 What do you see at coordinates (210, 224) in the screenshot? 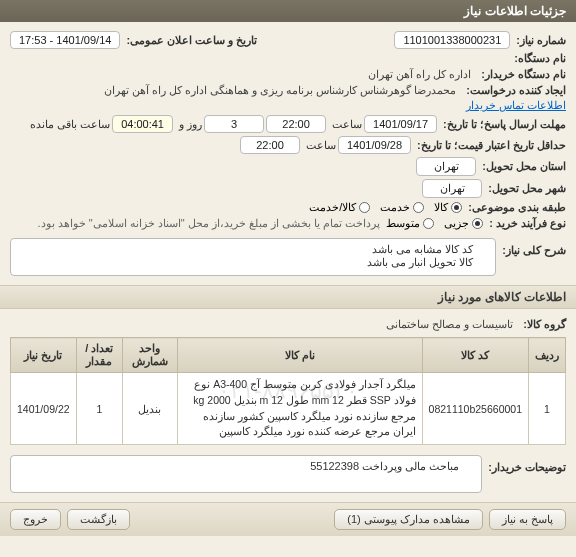
I see `proc-note: پرداخت تمام یا بخشی از مبلغ خرید،از محل …` at bounding box center [210, 224].